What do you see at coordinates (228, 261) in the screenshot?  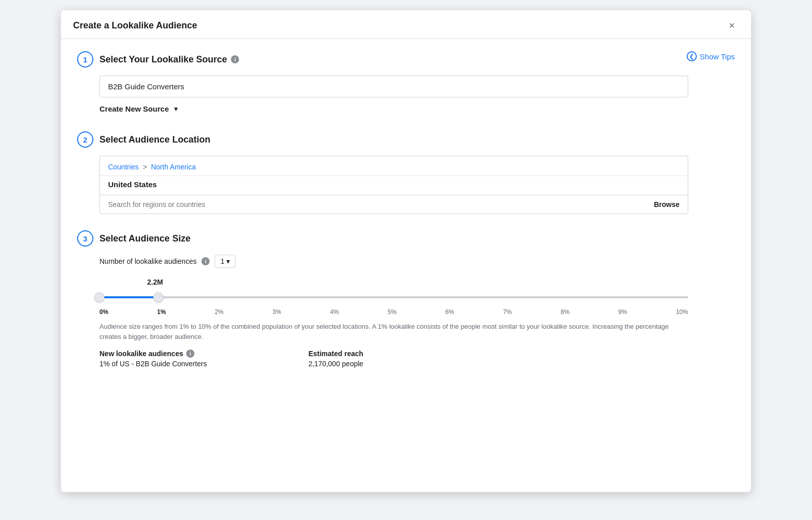 I see `num-audiences-chevron: ▾` at bounding box center [228, 261].